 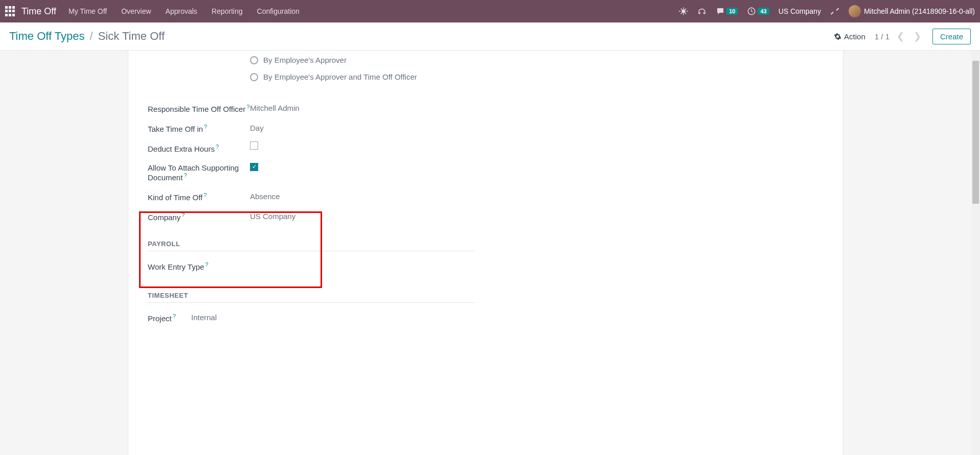 I want to click on breadcrumb-current: Sick Time Off, so click(x=131, y=36).